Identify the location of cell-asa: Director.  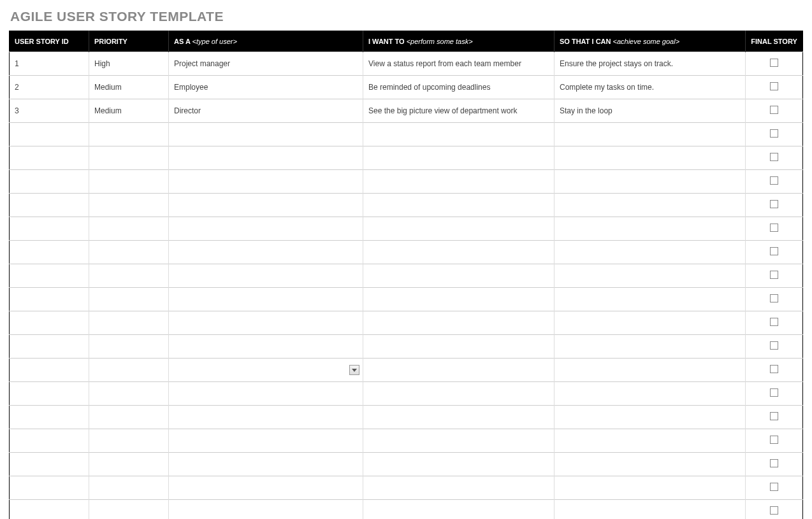
(266, 111).